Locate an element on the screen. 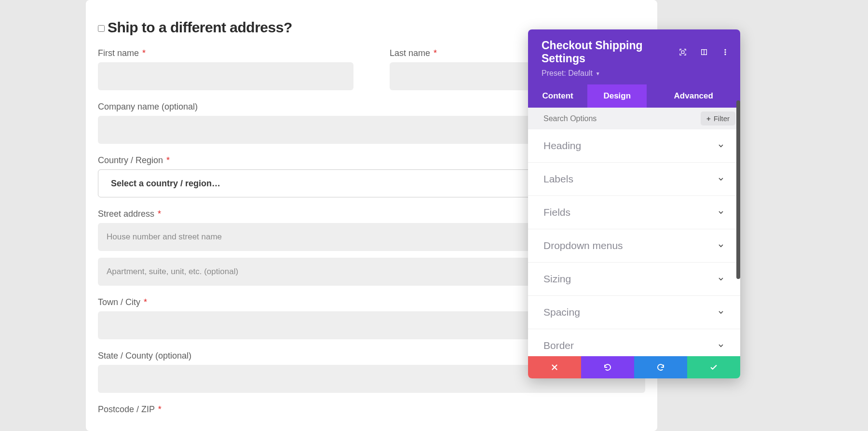 This screenshot has width=868, height=431. option-spacing: Spacing is located at coordinates (634, 313).